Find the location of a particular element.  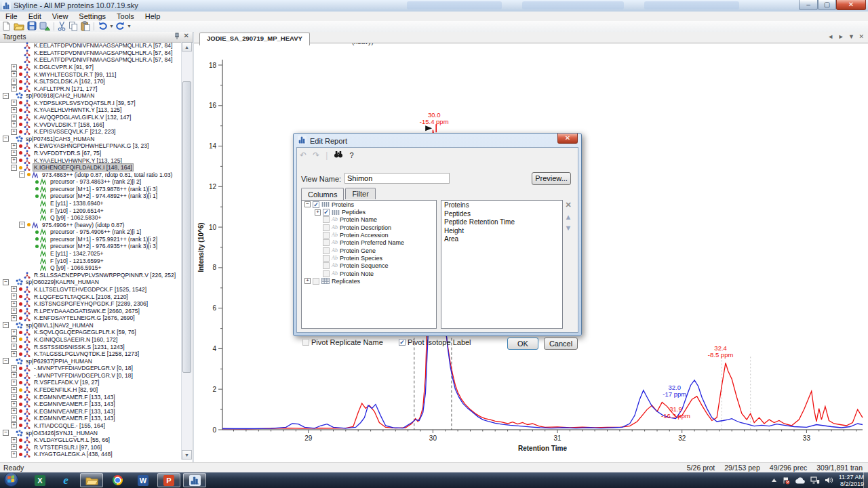

menu-tools: Tools is located at coordinates (125, 16).